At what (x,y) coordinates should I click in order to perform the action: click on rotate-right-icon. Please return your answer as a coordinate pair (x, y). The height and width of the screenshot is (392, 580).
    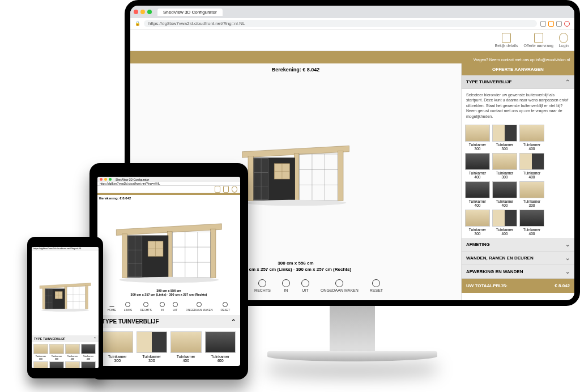
    Looking at the image, I should click on (262, 283).